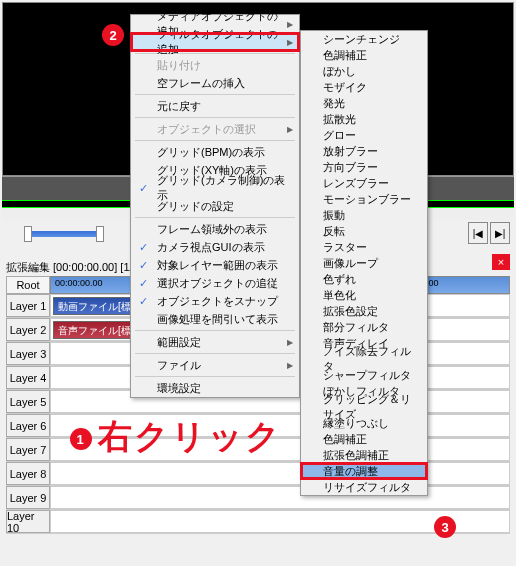 Image resolution: width=516 pixels, height=566 pixels. What do you see at coordinates (211, 248) in the screenshot?
I see `menu-item-label: カメラ視点GUIの表示` at bounding box center [211, 248].